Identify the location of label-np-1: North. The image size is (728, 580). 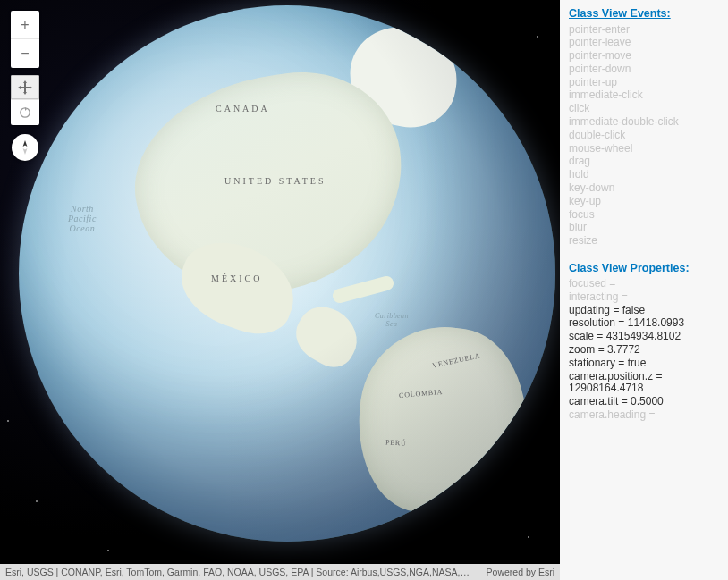
(82, 209).